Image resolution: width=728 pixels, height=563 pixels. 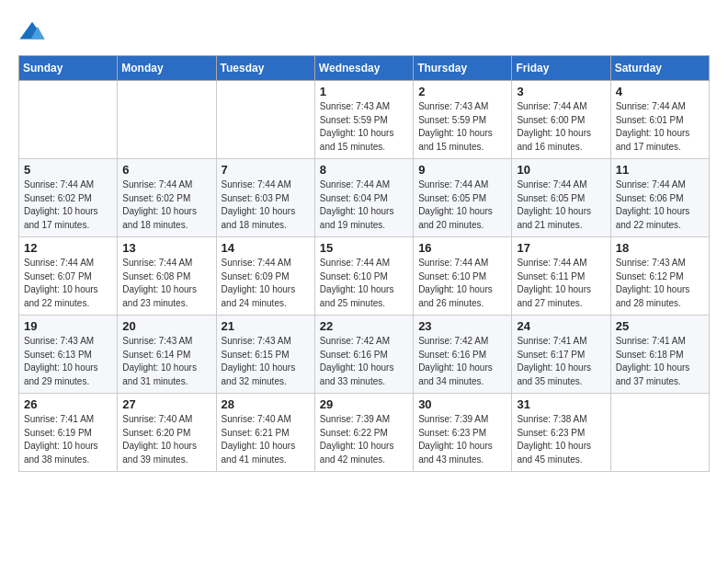 I want to click on calendar-week-2: 5Sunrise: 7:44 AM Sunset: 6:02 PM Daylig…, so click(x=364, y=199).